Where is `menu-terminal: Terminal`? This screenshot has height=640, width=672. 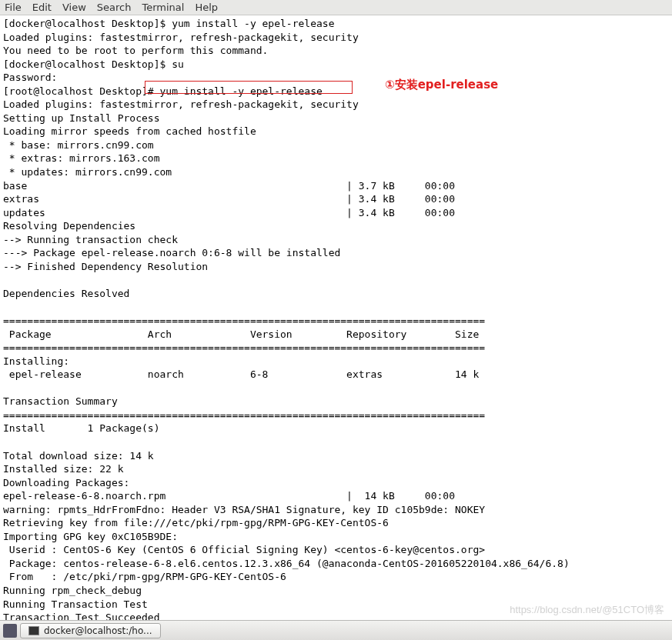
menu-terminal: Terminal is located at coordinates (163, 8).